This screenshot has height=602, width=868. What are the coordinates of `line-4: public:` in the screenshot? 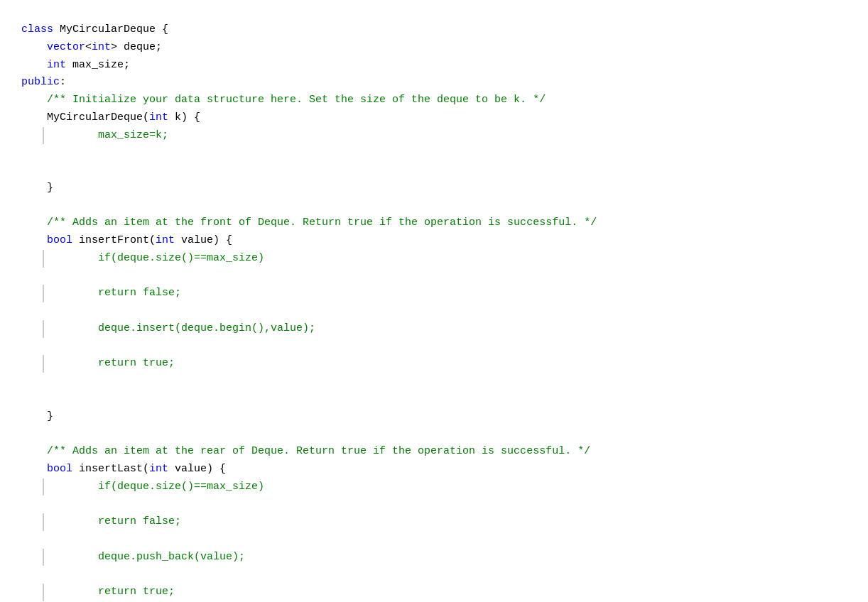 It's located at (44, 82).